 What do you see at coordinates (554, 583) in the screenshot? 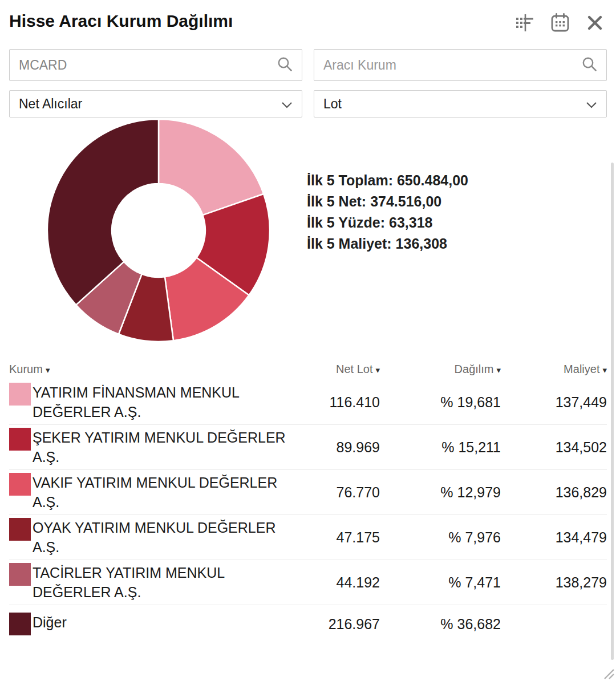
I see `cell-maliyet: 138,279` at bounding box center [554, 583].